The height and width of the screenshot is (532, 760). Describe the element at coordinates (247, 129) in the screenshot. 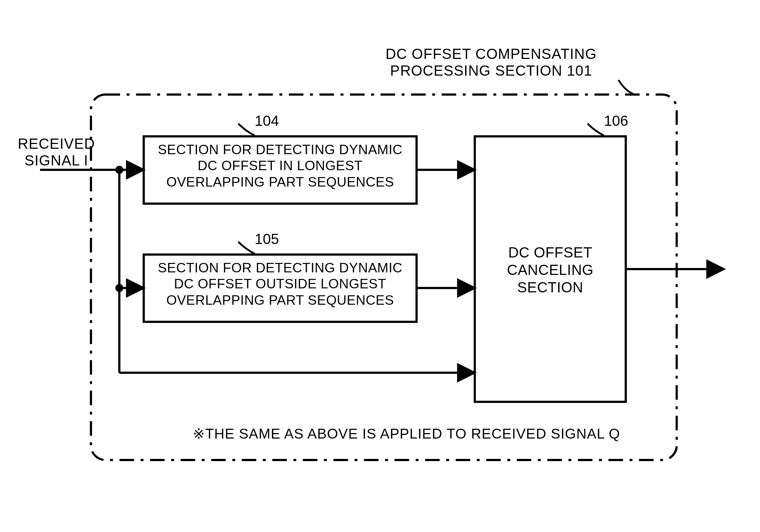

I see `block-104-pointer` at that location.